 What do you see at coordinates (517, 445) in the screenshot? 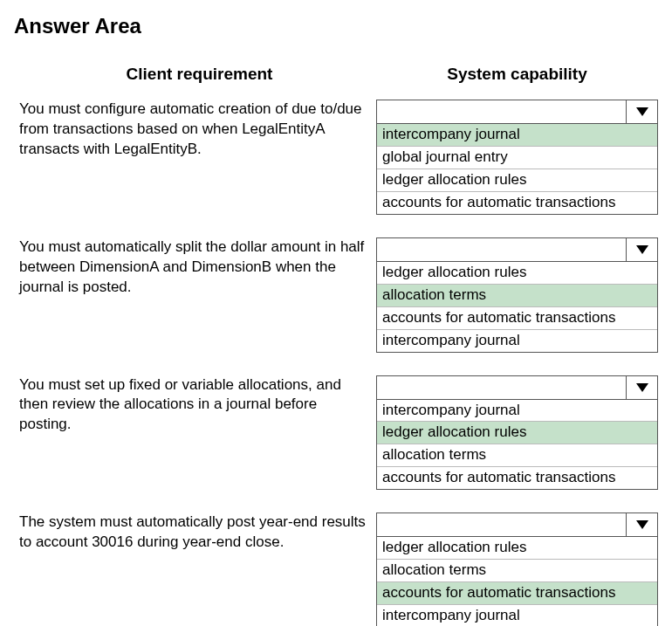
I see `dropdown-options-list: intercompany journalledger allocation ru…` at bounding box center [517, 445].